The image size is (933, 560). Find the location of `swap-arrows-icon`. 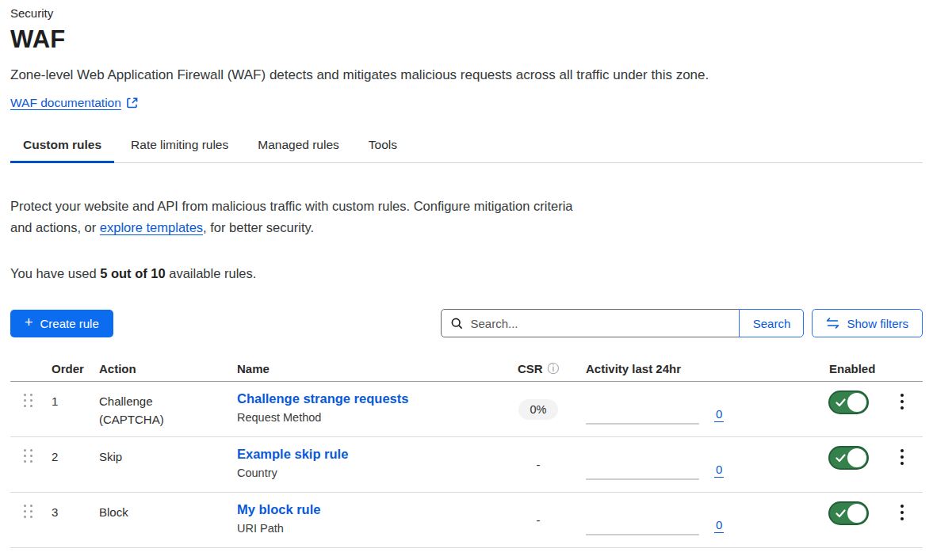

swap-arrows-icon is located at coordinates (832, 323).